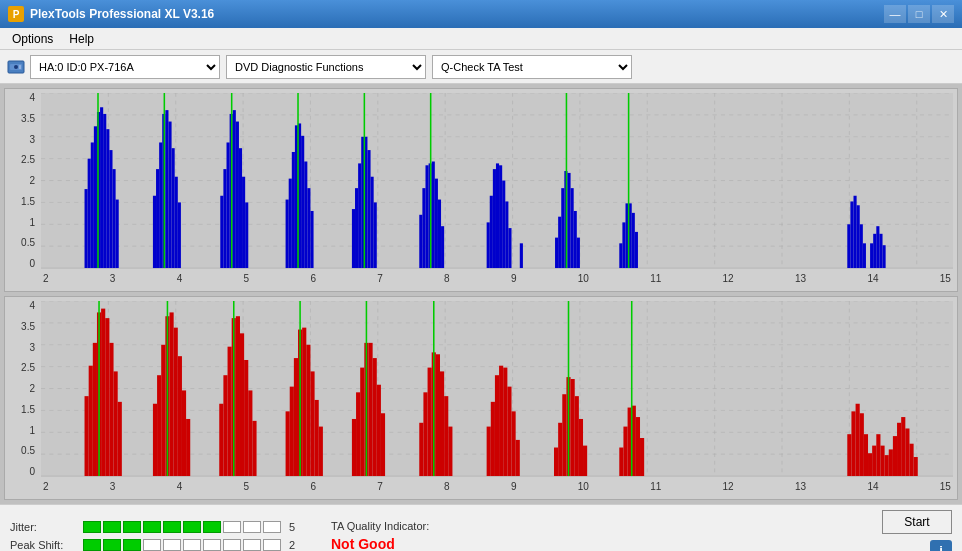 This screenshot has height=551, width=962. What do you see at coordinates (46, 278) in the screenshot?
I see `x-label-2: 2` at bounding box center [46, 278].